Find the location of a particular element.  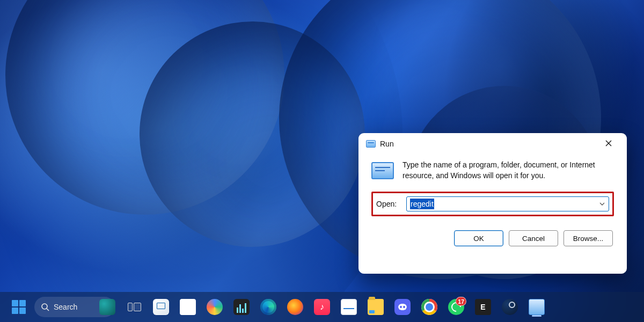

close-button is located at coordinates (609, 144).